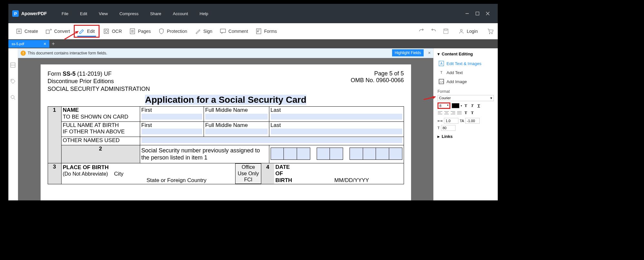  I want to click on tabbar: ss-5.pdf × +, so click(253, 44).